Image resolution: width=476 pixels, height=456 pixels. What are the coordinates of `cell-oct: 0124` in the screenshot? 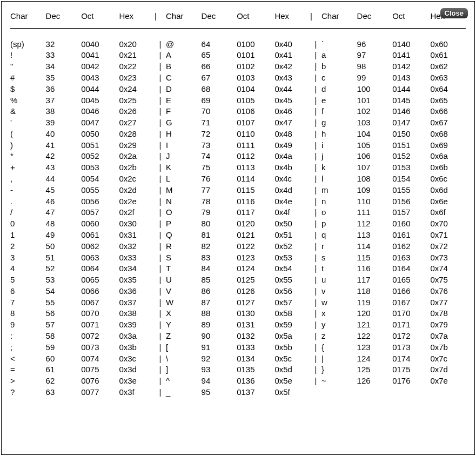 It's located at (256, 268).